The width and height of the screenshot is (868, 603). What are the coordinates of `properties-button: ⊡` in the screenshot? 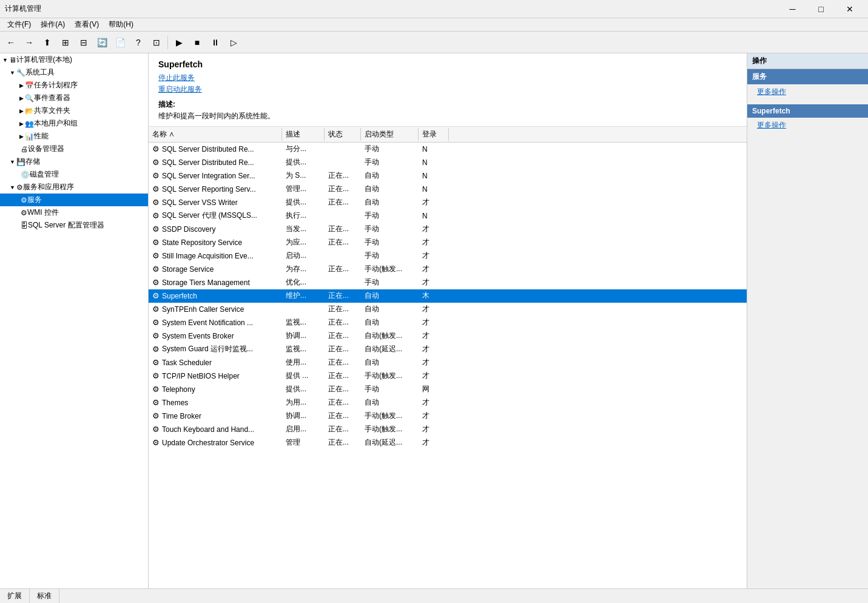 It's located at (156, 42).